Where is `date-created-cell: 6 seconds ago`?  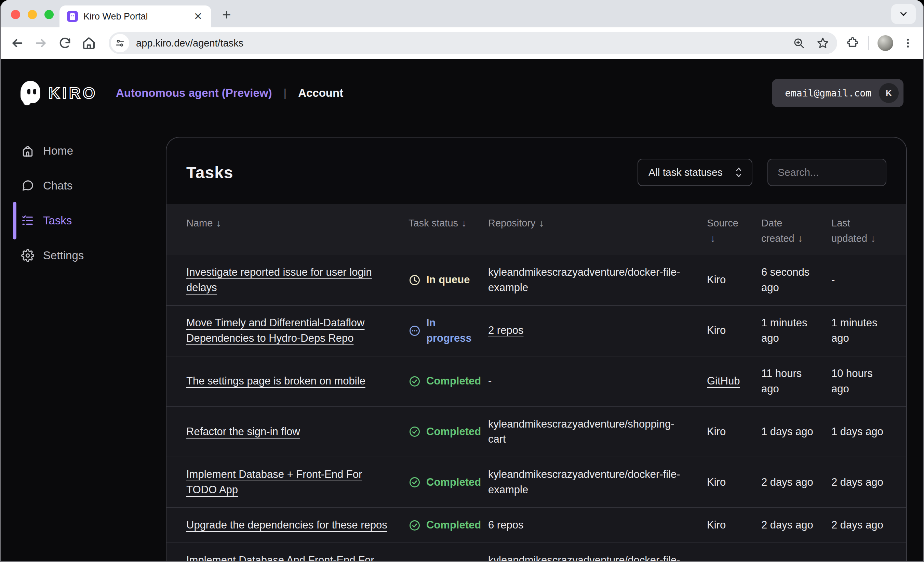
date-created-cell: 6 seconds ago is located at coordinates (796, 280).